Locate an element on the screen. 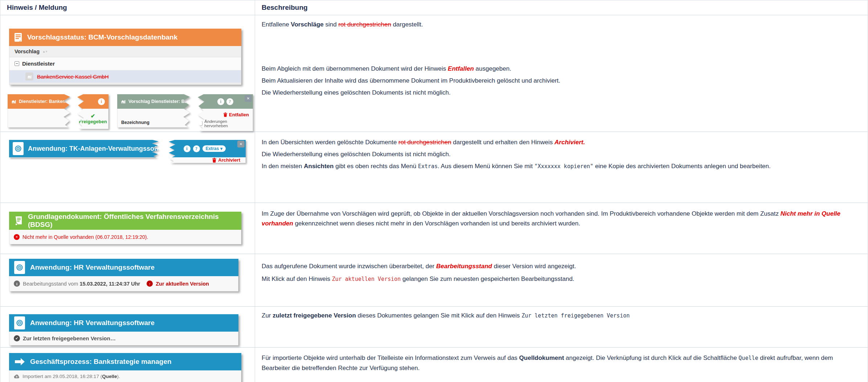 This screenshot has height=382, width=868. description-paragraph: Entfallene Vorschläge sind rot durchgest… is located at coordinates (560, 25).